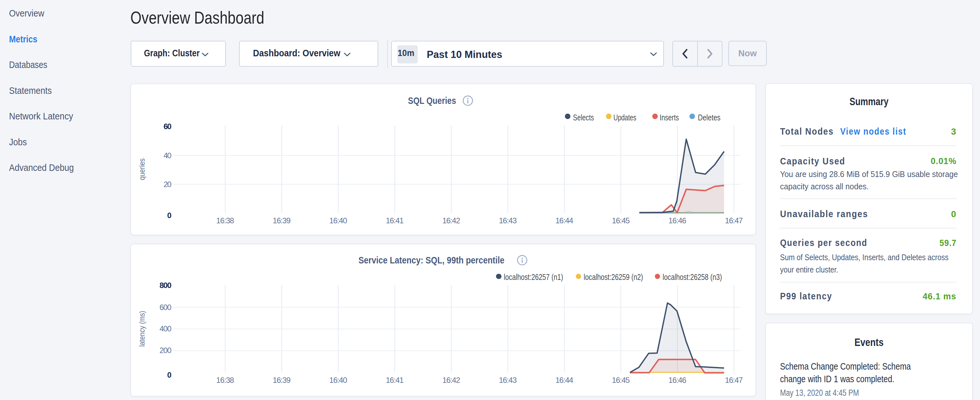 The height and width of the screenshot is (400, 980). I want to click on svg-text: queries, so click(142, 170).